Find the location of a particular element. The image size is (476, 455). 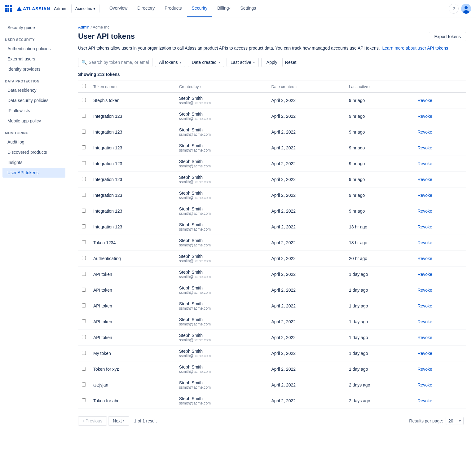

all-tokens-filter: All tokens is located at coordinates (170, 62).